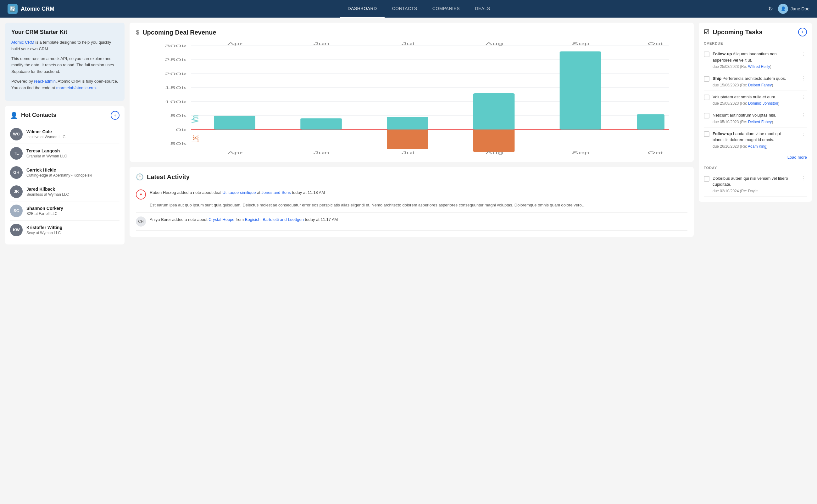 This screenshot has width=817, height=504. I want to click on task-meta: due 26/10/2023 (Re: Adam King), so click(755, 147).